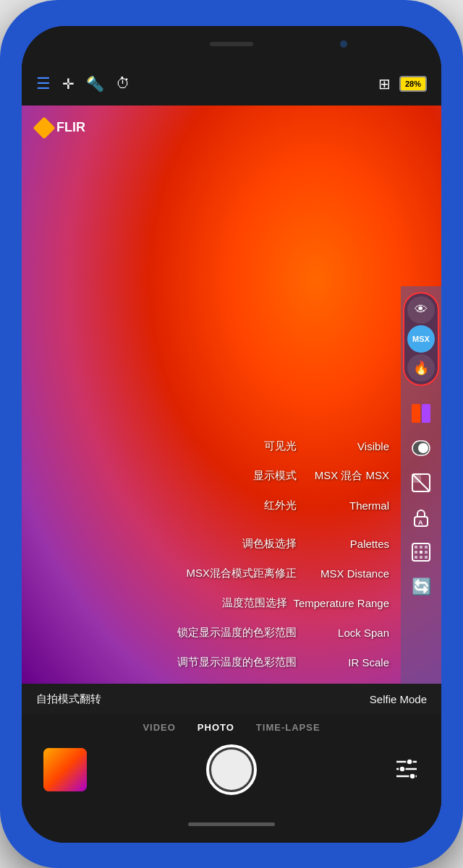 This screenshot has height=868, width=463. I want to click on battery-indicator: 28%, so click(413, 84).